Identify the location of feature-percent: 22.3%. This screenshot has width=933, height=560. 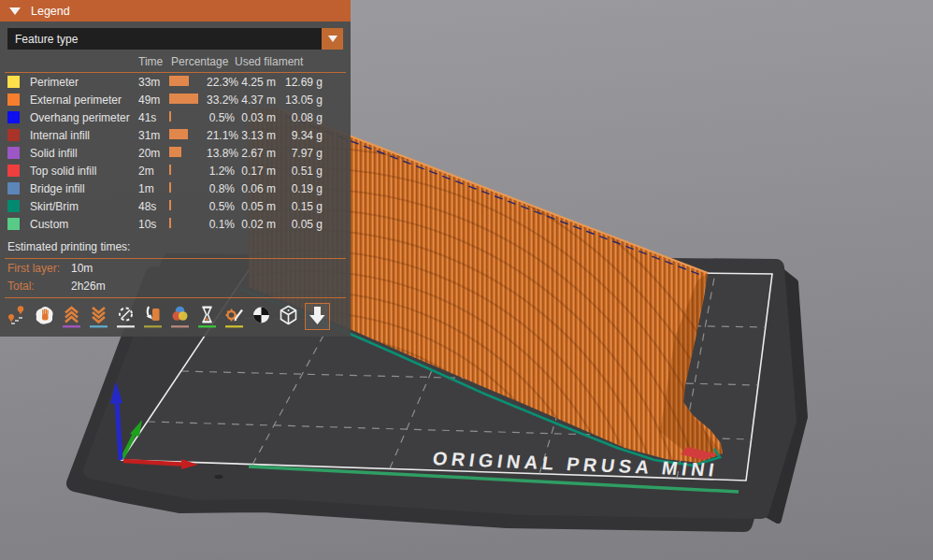
(221, 82).